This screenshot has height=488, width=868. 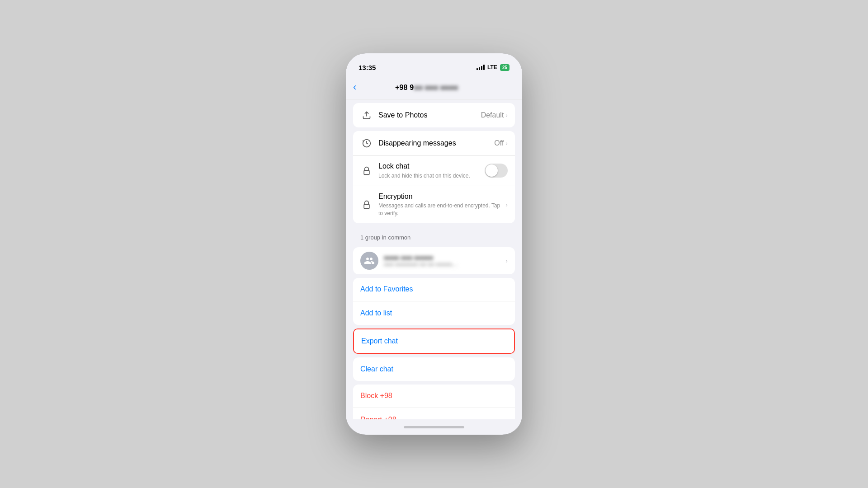 I want to click on lock-chat-label: Lock chat, so click(x=431, y=166).